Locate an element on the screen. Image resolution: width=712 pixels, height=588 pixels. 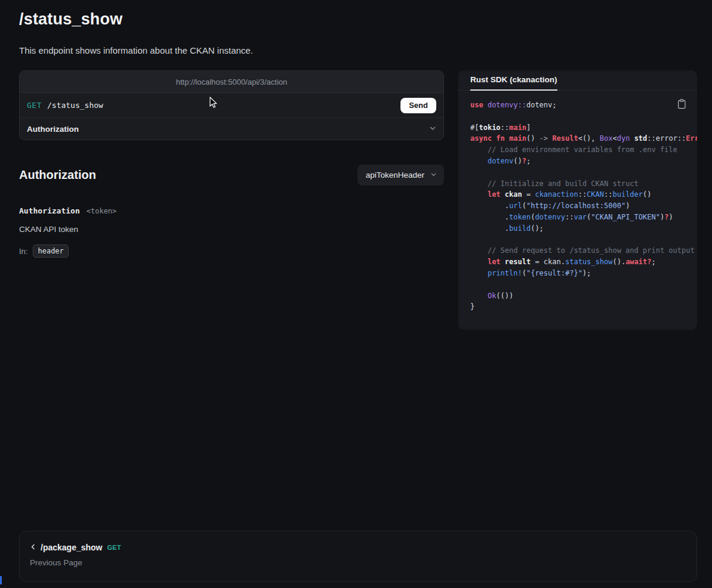
prev-page-label: Previous Page is located at coordinates (358, 560).